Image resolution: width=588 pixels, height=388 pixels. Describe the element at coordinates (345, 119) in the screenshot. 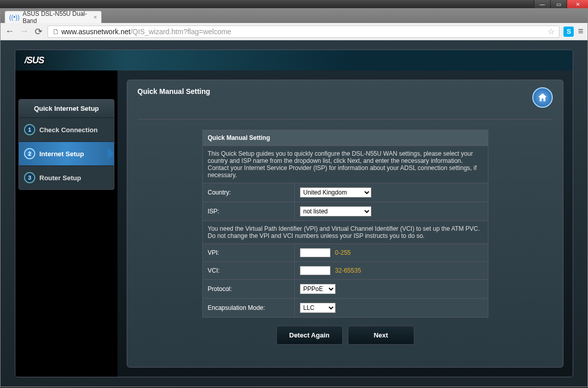

I see `divider` at that location.